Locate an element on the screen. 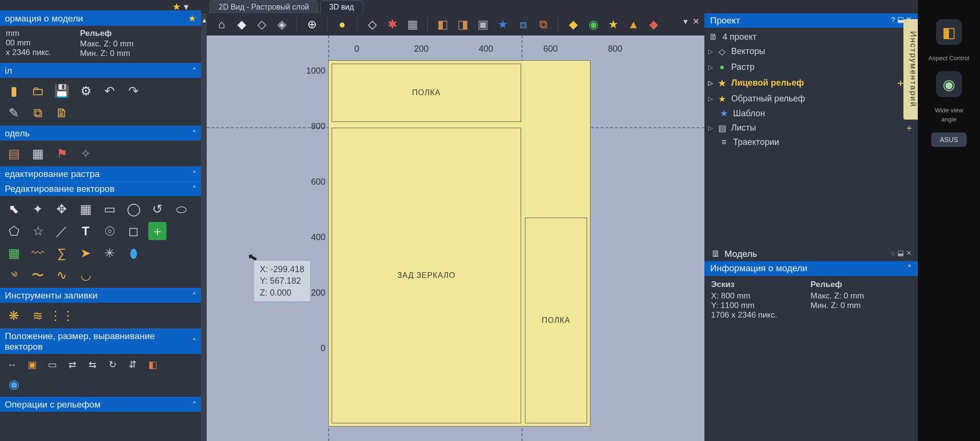 The height and width of the screenshot is (441, 980). t2-icon: ◨ is located at coordinates (463, 24).